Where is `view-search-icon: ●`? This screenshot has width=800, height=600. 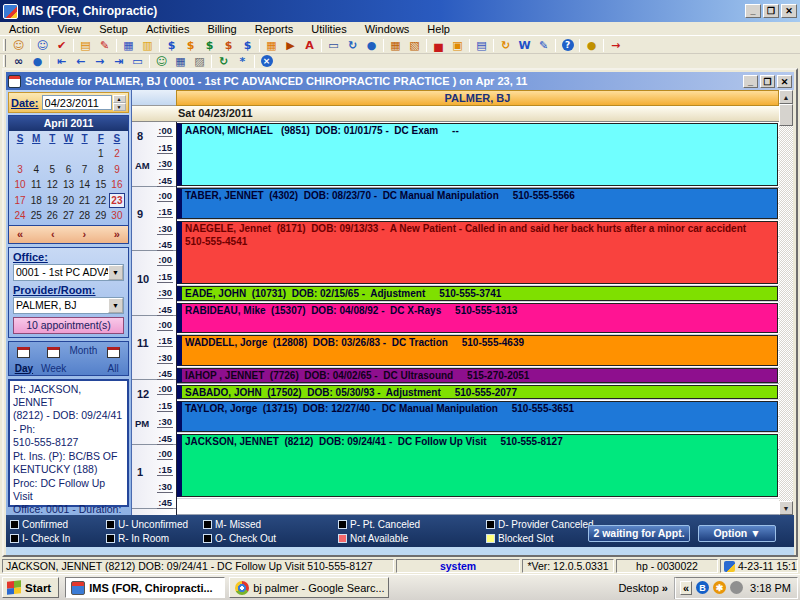 view-search-icon: ● is located at coordinates (38, 61).